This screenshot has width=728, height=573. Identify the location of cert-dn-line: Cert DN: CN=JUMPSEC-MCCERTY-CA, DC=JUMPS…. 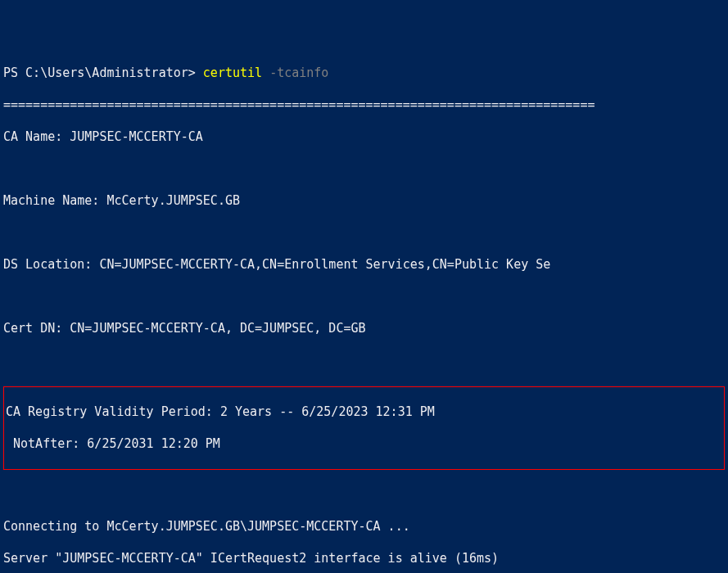
(364, 329).